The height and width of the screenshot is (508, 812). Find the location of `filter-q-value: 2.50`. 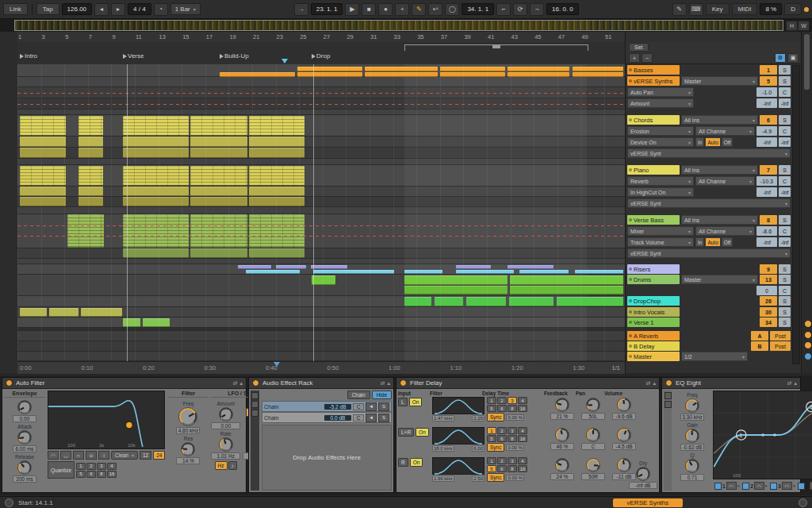

filter-q-value: 2.50 is located at coordinates (478, 479).